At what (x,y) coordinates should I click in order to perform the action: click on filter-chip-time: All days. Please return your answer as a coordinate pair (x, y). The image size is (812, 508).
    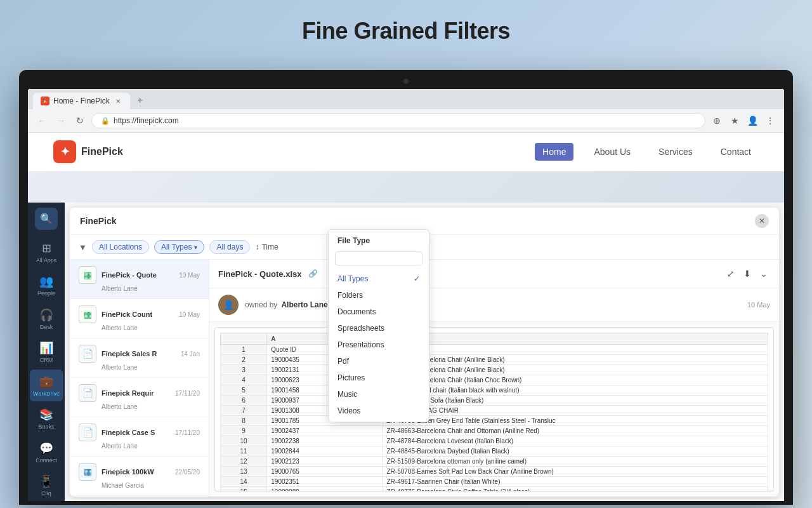
    Looking at the image, I should click on (230, 247).